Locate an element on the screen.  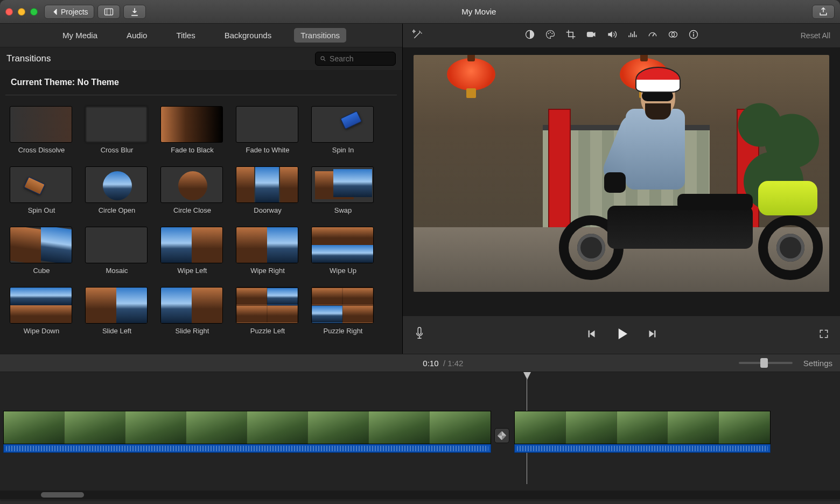
time-bar: 0:10 / 1:42 Settings is located at coordinates (420, 363).